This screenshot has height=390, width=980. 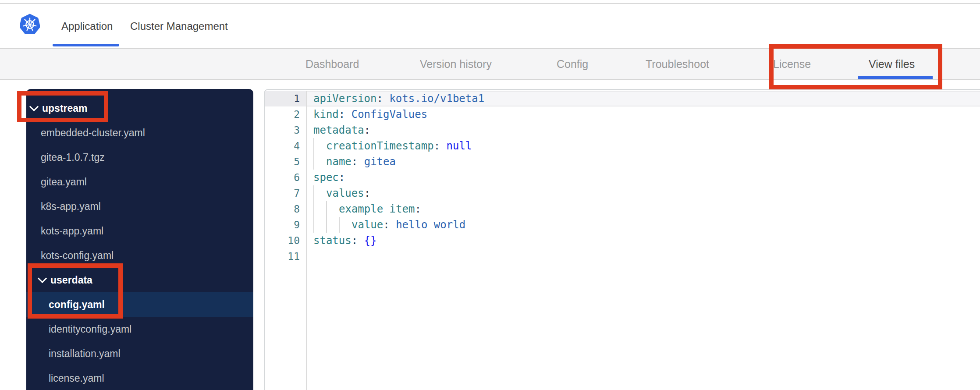 What do you see at coordinates (140, 329) in the screenshot?
I see `tree-item-identityconfig-yaml: identityconfig.yaml` at bounding box center [140, 329].